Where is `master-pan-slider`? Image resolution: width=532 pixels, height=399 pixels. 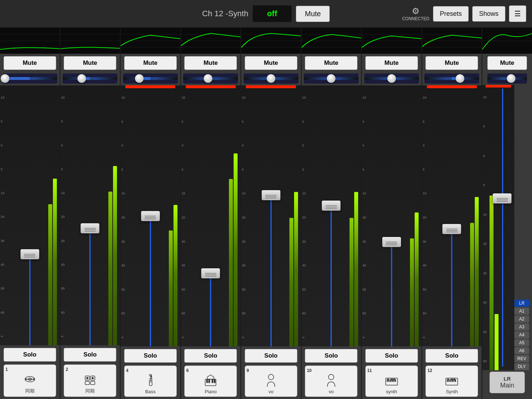 master-pan-slider is located at coordinates (507, 79).